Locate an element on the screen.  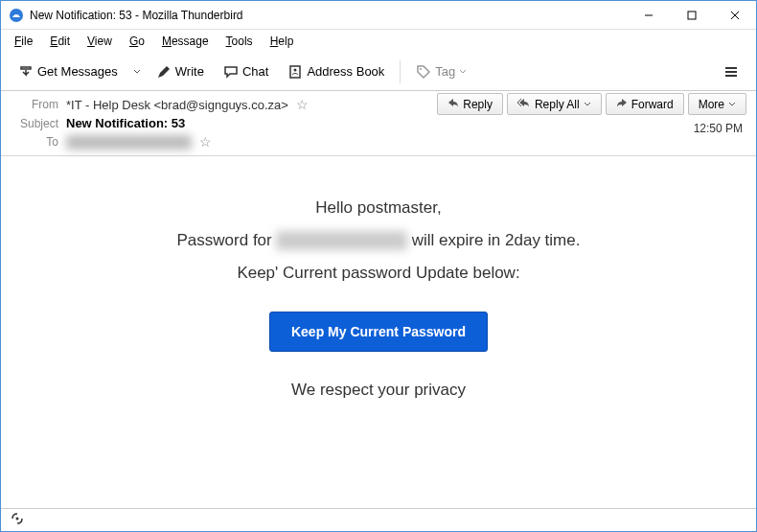
to-label: To is located at coordinates (35, 142).